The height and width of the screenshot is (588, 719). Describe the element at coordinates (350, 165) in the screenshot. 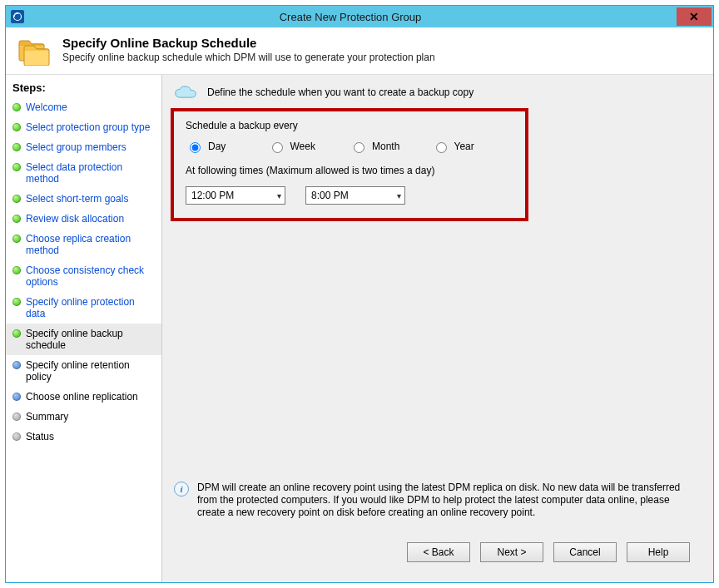

I see `schedule-box: Schedule a backup every DayWeekMonthYear…` at that location.